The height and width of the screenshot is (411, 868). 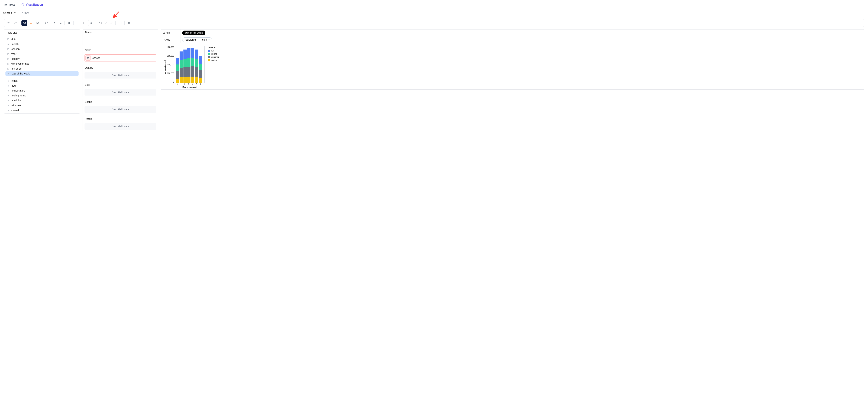 What do you see at coordinates (214, 57) in the screenshot?
I see `legend-item: summer` at bounding box center [214, 57].